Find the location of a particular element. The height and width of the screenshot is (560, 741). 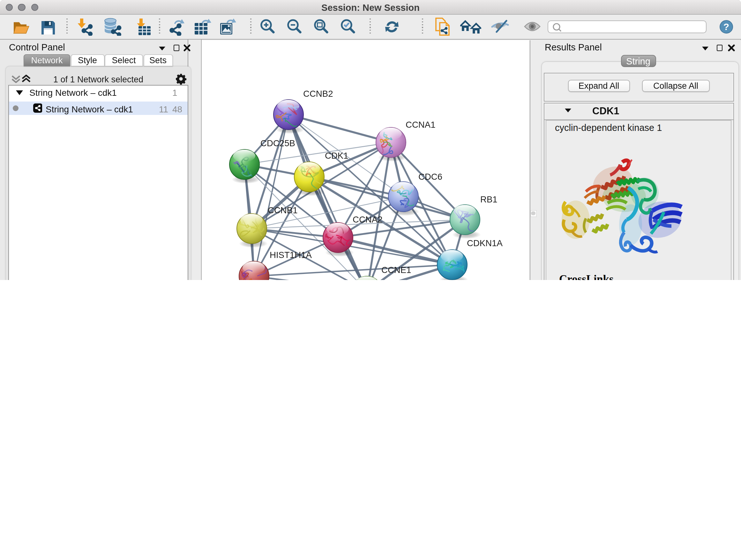

svg-text: CDK1 is located at coordinates (336, 155).